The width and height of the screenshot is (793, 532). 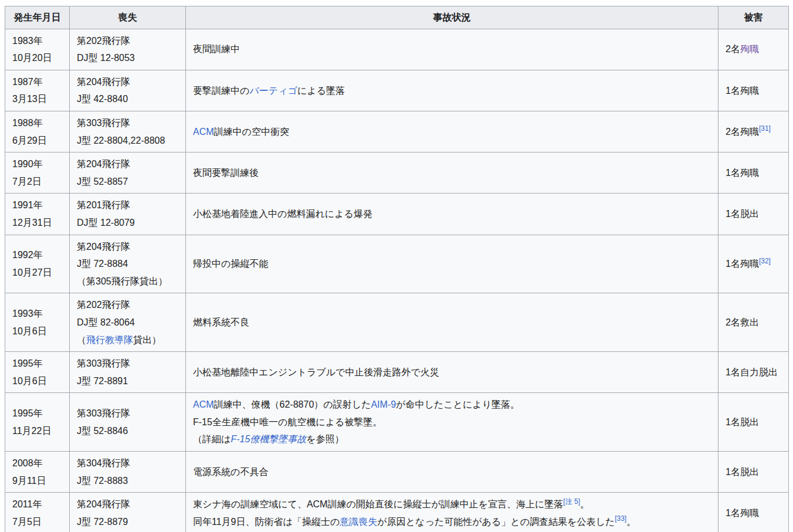 I want to click on text-segment: 2名救出, so click(x=743, y=323).